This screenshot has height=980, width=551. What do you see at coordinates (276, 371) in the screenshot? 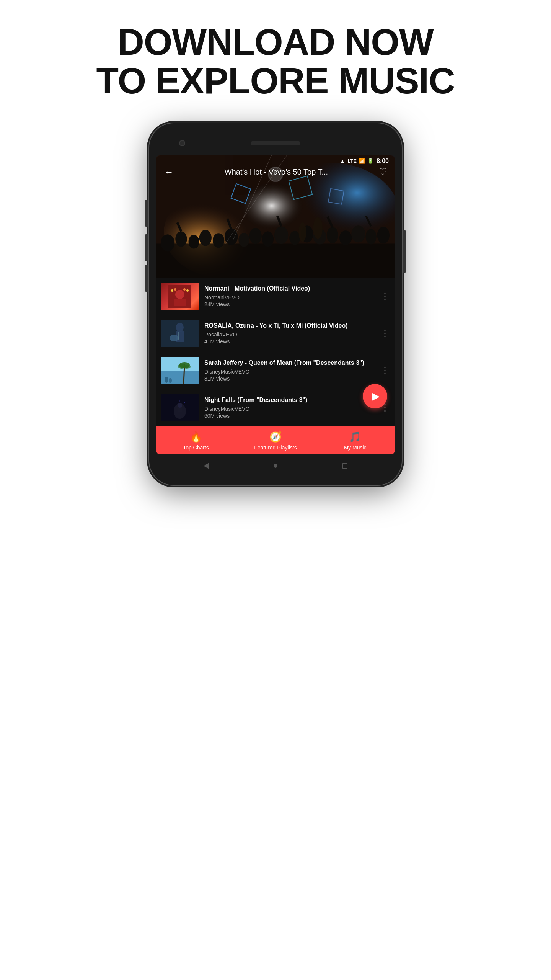
I see `song-item-3: Sarah Jeffery - Queen of Mean (From "Des…` at bounding box center [276, 371].